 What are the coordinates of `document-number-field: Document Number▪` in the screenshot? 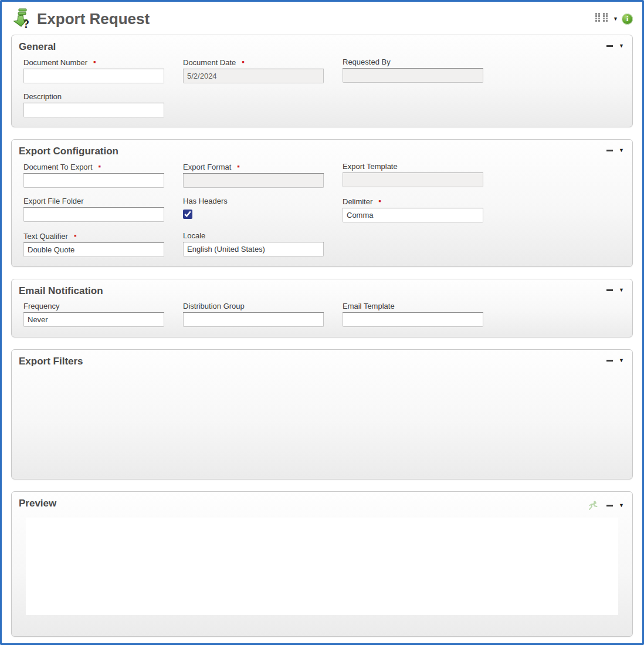 It's located at (94, 70).